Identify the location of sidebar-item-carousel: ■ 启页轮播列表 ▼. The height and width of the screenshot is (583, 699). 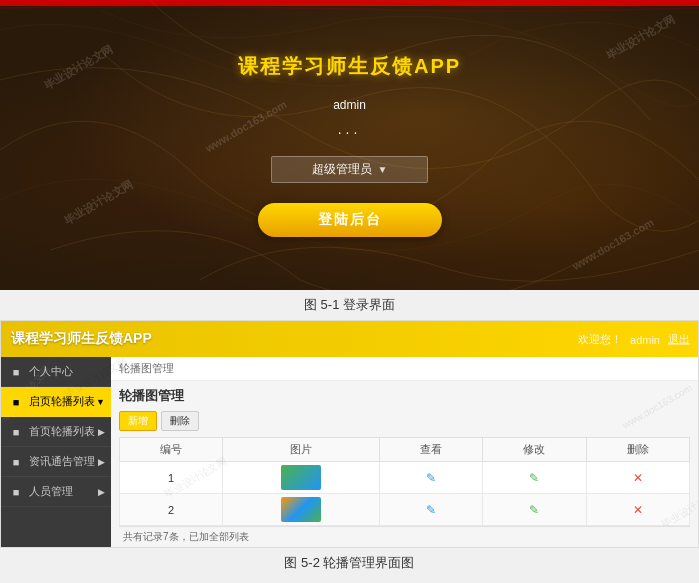
(56, 402).